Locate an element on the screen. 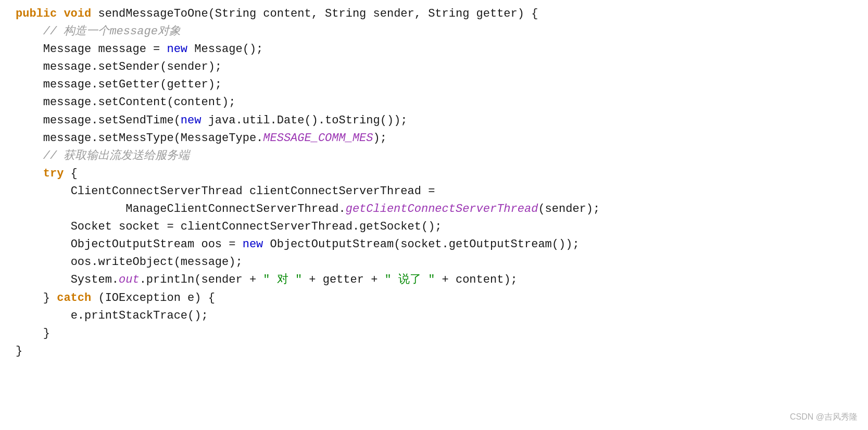 The image size is (868, 430). code-line: // 获取输出流发送给服务端 is located at coordinates (434, 156).